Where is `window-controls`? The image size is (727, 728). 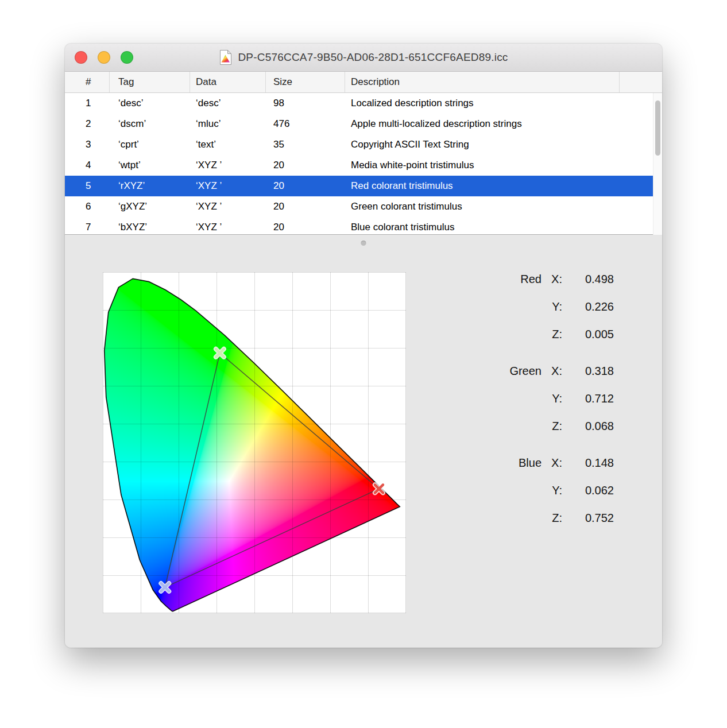
window-controls is located at coordinates (104, 57).